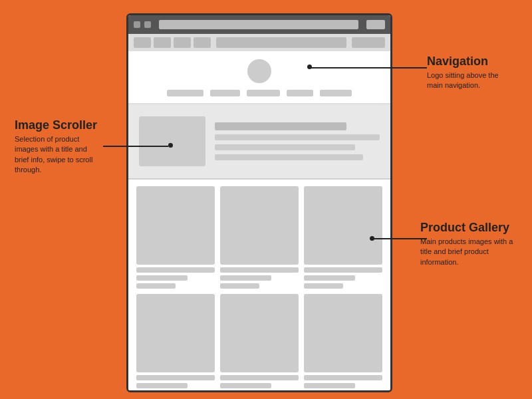 The image size is (532, 399). What do you see at coordinates (259, 93) in the screenshot?
I see `nav-links` at bounding box center [259, 93].